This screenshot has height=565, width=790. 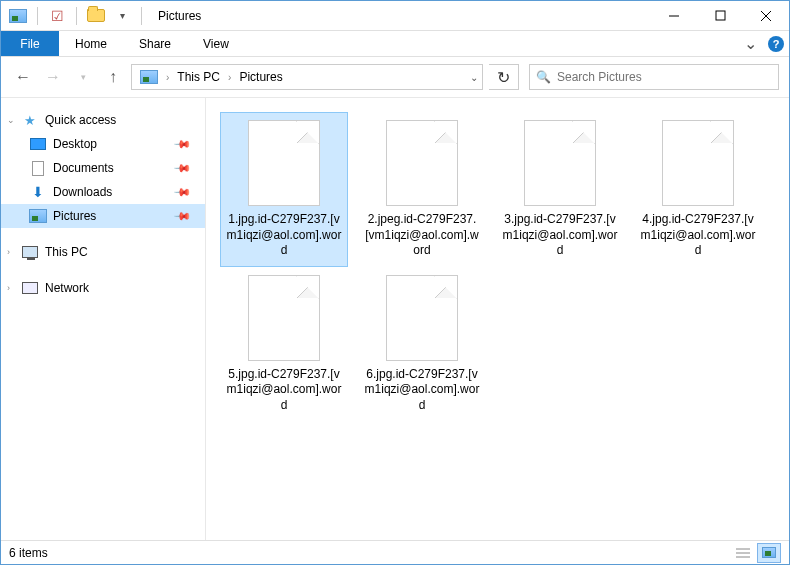 I want to click on refresh-button: ↻, so click(x=504, y=77).